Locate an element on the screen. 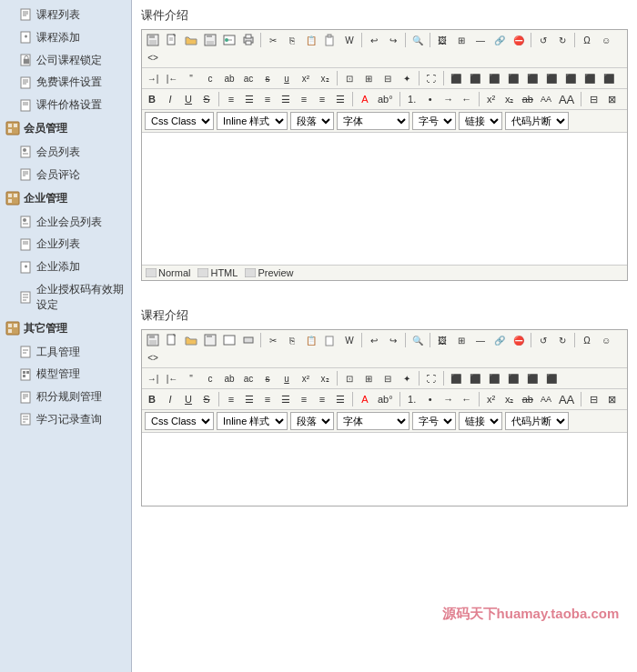  editor2-table-btn: ⊞ is located at coordinates (461, 340).